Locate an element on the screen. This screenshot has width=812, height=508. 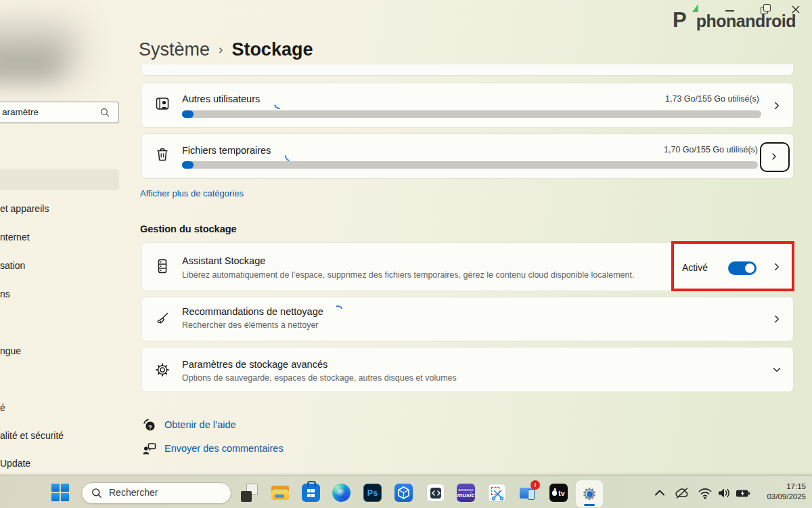
task-view-button is located at coordinates (249, 493).